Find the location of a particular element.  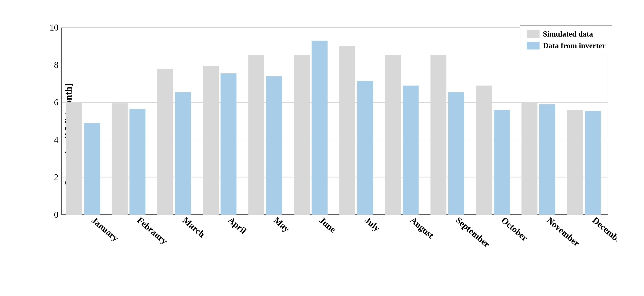

svg-text: December is located at coordinates (604, 231).